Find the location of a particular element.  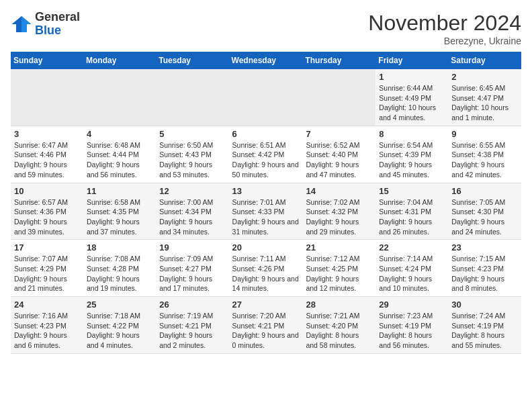

day-info: Sunrise: 7:05 AM Sunset: 4:30 PM Dayligh… is located at coordinates (485, 218).